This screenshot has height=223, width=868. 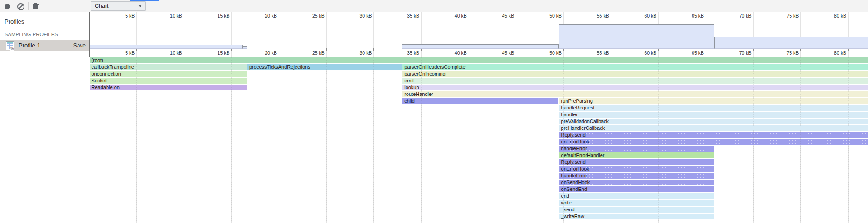 I want to click on overview-ruler-label: 10 kB, so click(x=164, y=16).